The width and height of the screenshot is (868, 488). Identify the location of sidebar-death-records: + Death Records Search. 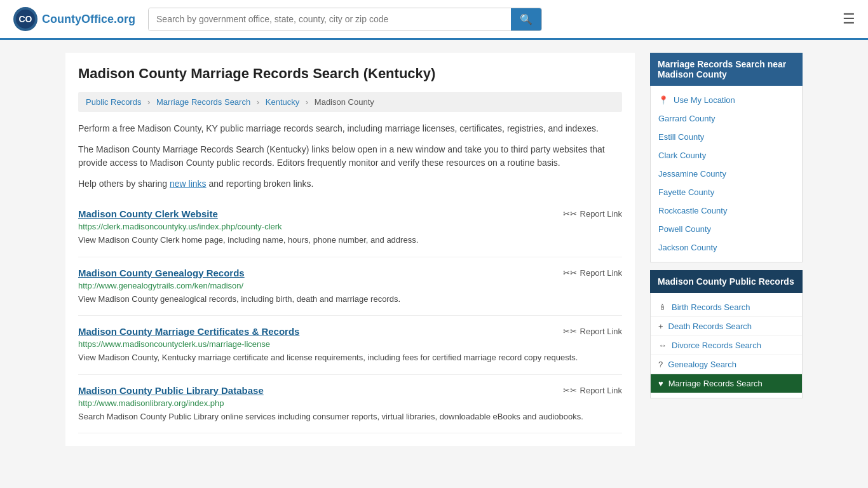
(726, 327).